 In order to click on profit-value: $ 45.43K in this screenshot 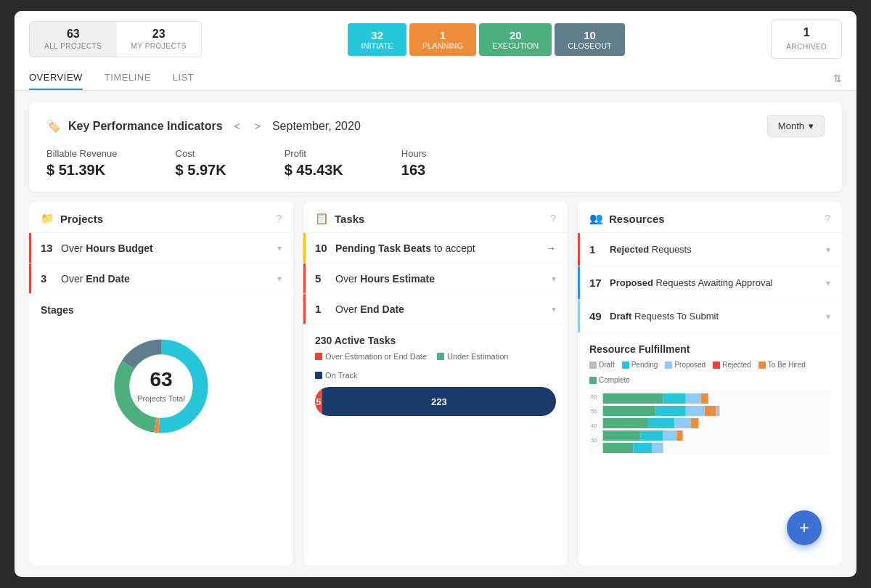, I will do `click(314, 170)`.